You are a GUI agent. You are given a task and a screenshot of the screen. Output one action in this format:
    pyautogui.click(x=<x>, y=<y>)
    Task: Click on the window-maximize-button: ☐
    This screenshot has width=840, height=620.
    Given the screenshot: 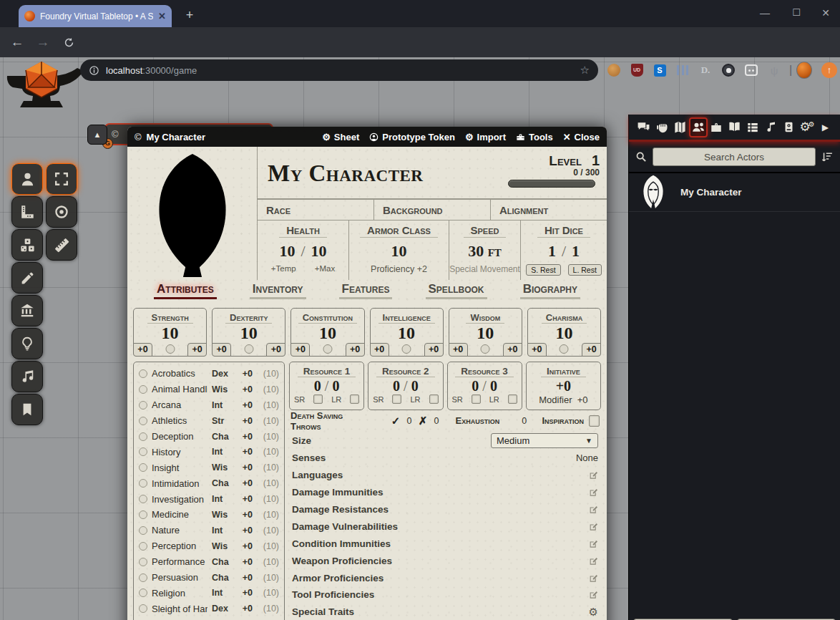 What is the action you would take?
    pyautogui.click(x=796, y=13)
    